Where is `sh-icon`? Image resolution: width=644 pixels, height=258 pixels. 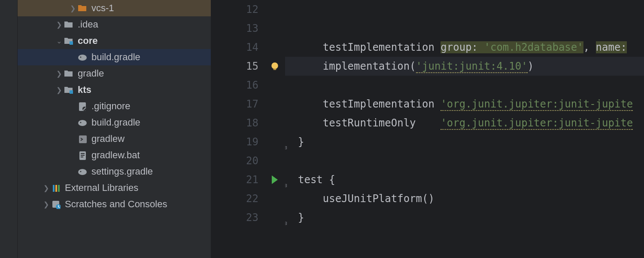 sh-icon is located at coordinates (82, 139).